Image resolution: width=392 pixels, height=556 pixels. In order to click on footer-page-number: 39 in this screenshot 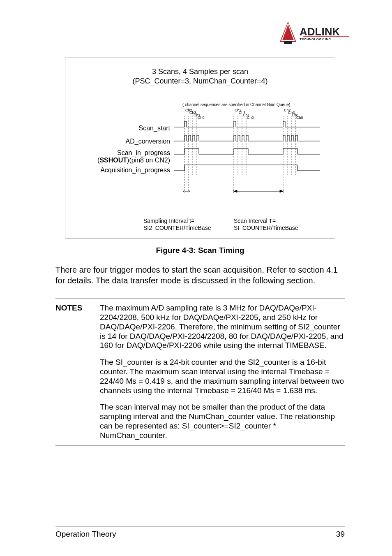, I will do `click(340, 534)`.